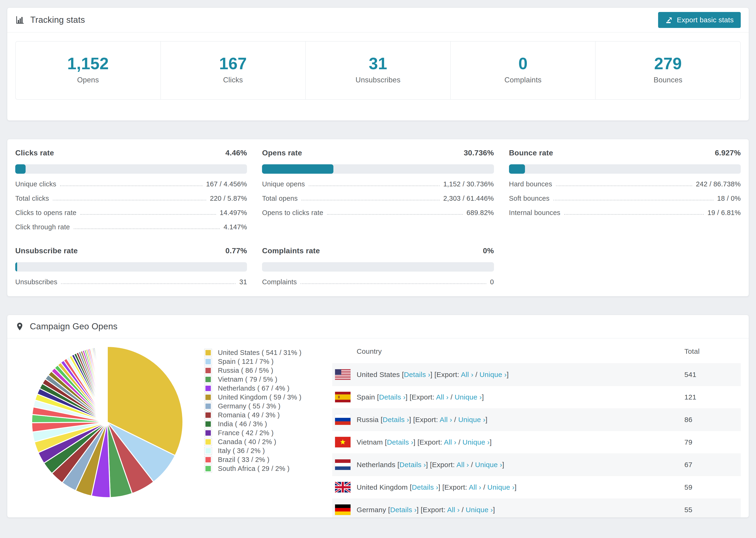  I want to click on legend-label: Russia ( 86 / 5% ), so click(246, 370).